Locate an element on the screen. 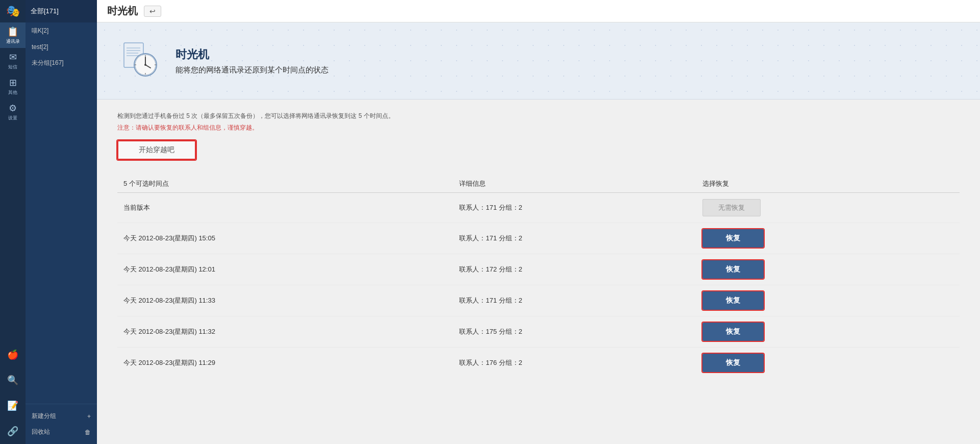 This screenshot has height=444, width=980. no-restore-button: 无需恢复 is located at coordinates (732, 208).